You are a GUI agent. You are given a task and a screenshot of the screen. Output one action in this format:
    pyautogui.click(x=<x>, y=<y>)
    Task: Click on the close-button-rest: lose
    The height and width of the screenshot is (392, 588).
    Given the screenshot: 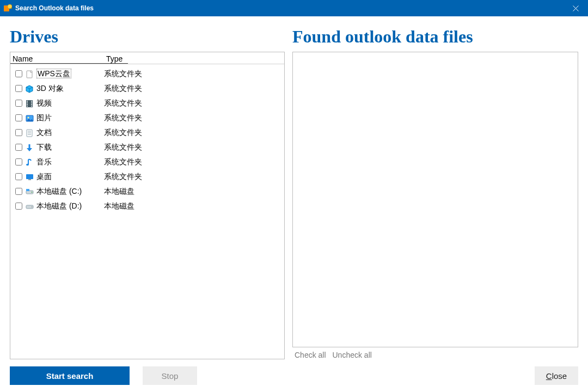 What is the action you would take?
    pyautogui.click(x=560, y=376)
    